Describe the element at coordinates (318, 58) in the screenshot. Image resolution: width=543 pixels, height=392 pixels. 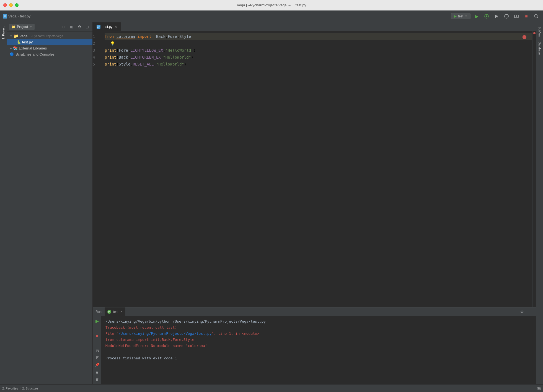
I see `code-line-4: print(Back.LIGHTGREEN_EX,"HelloWorld")` at that location.